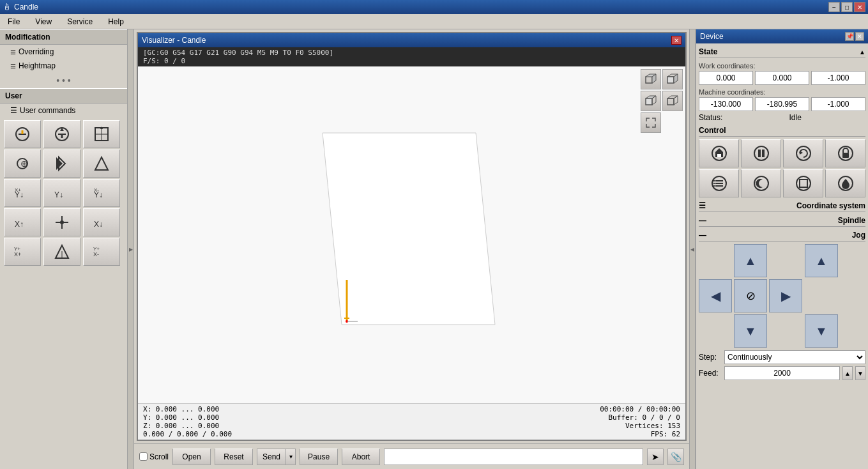 The image size is (868, 469). What do you see at coordinates (846, 183) in the screenshot?
I see `drop-ctrl-button` at bounding box center [846, 183].